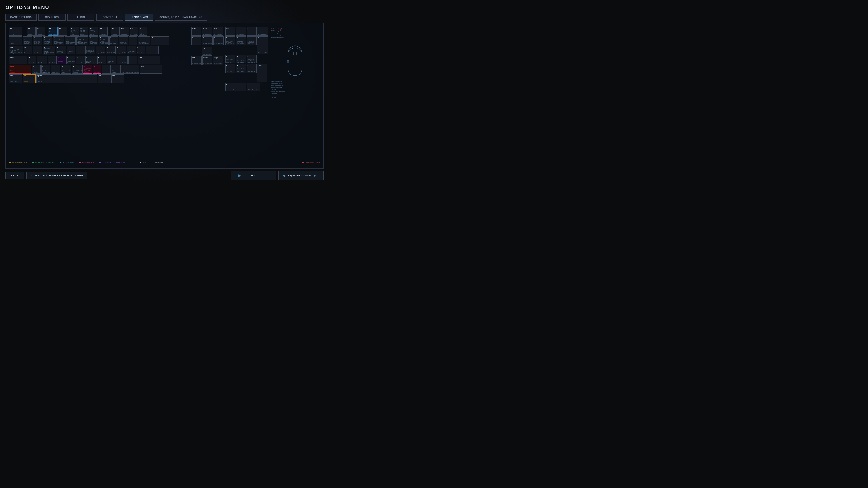 This screenshot has height=488, width=868. Describe the element at coordinates (236, 87) in the screenshot. I see `key-num0: 0 Load / Save S*` at that location.